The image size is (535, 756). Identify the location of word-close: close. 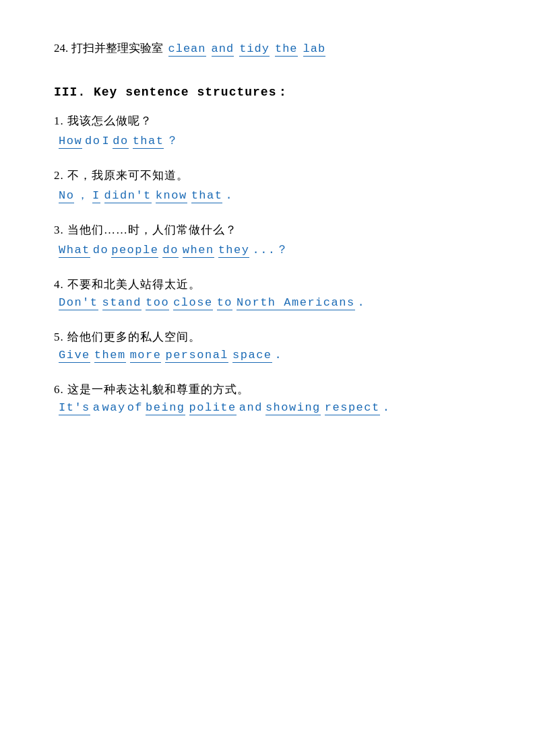
(193, 303).